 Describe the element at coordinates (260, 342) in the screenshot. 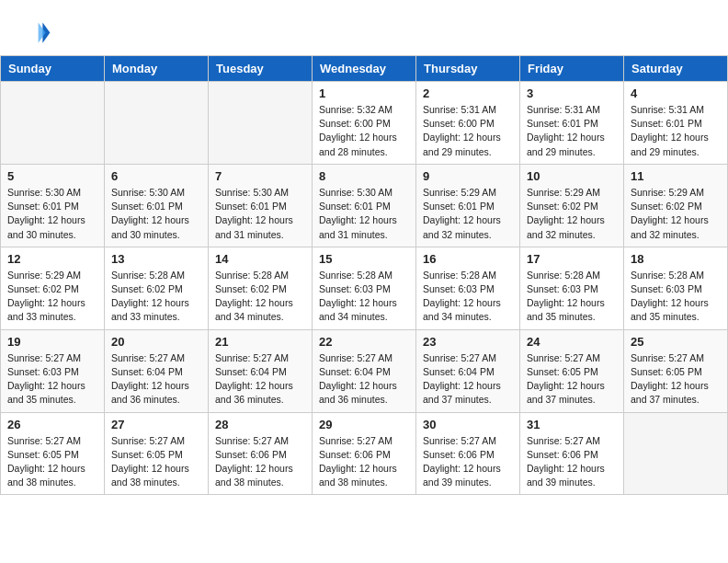

I see `day-number: 21` at that location.